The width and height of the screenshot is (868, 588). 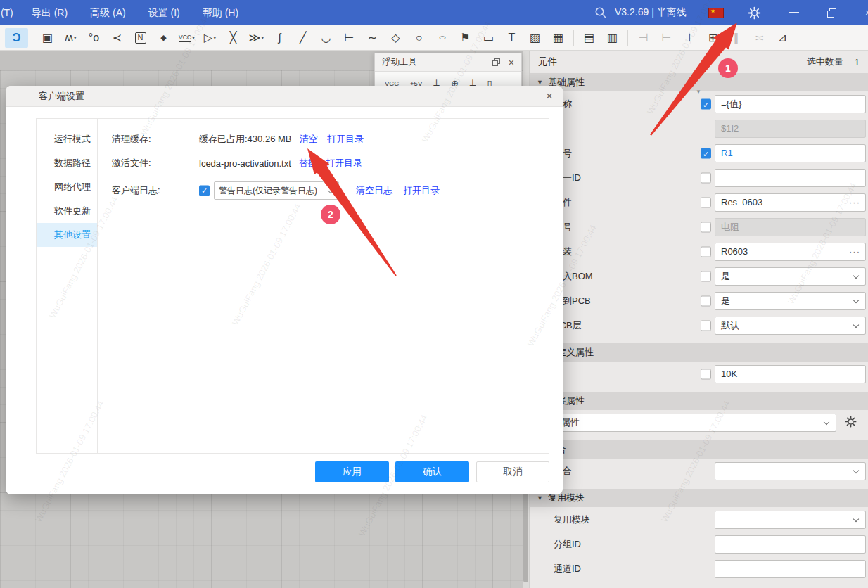 I want to click on property-input: Res_0603···, so click(x=791, y=203).